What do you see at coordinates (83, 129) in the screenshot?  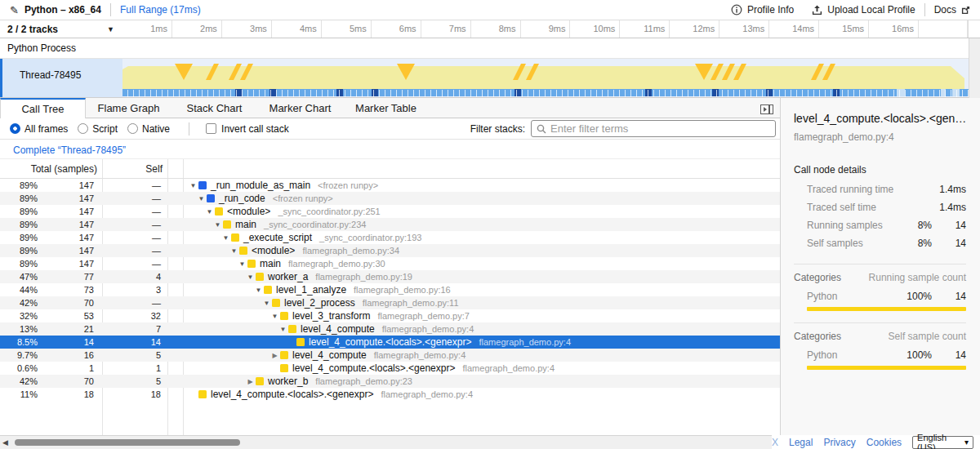 I see `radio-script` at bounding box center [83, 129].